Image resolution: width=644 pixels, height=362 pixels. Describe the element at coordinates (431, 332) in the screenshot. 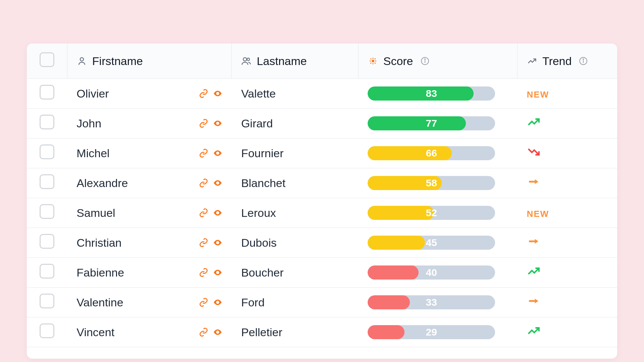

I see `score-value: 29` at that location.